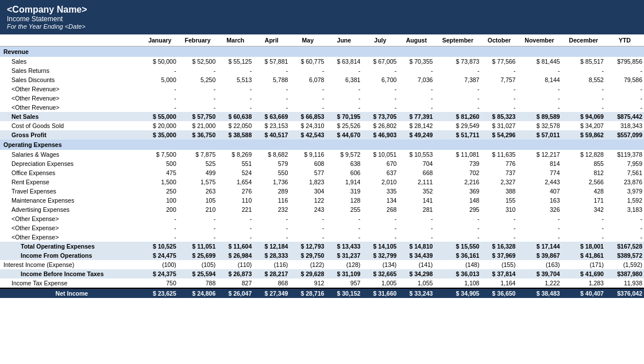  I want to click on depreciation-label: Depreciation Expenses, so click(71, 164).